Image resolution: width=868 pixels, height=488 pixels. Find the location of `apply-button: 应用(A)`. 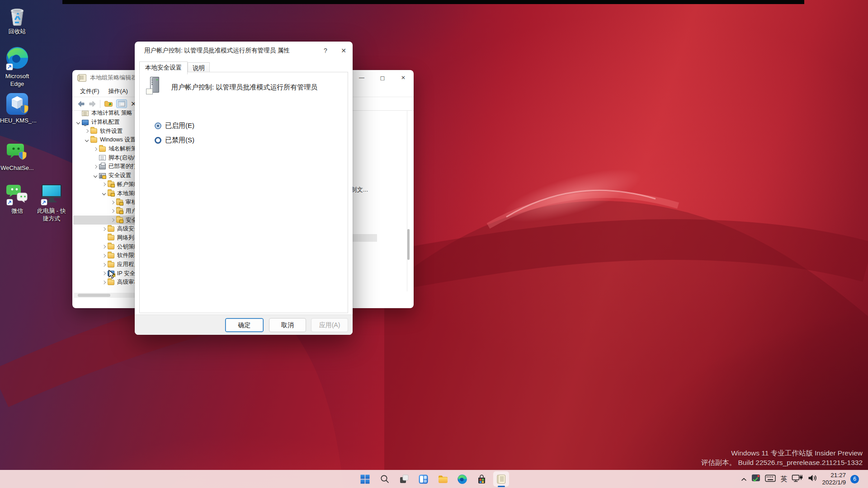

apply-button: 应用(A) is located at coordinates (330, 325).